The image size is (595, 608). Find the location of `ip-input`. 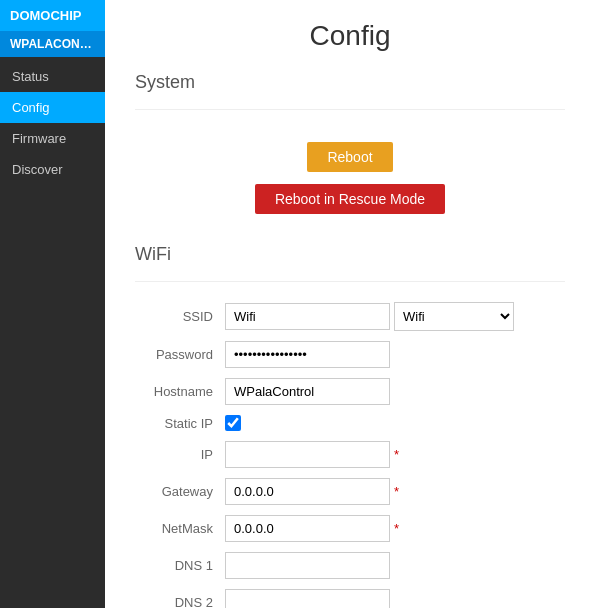

ip-input is located at coordinates (308, 454).